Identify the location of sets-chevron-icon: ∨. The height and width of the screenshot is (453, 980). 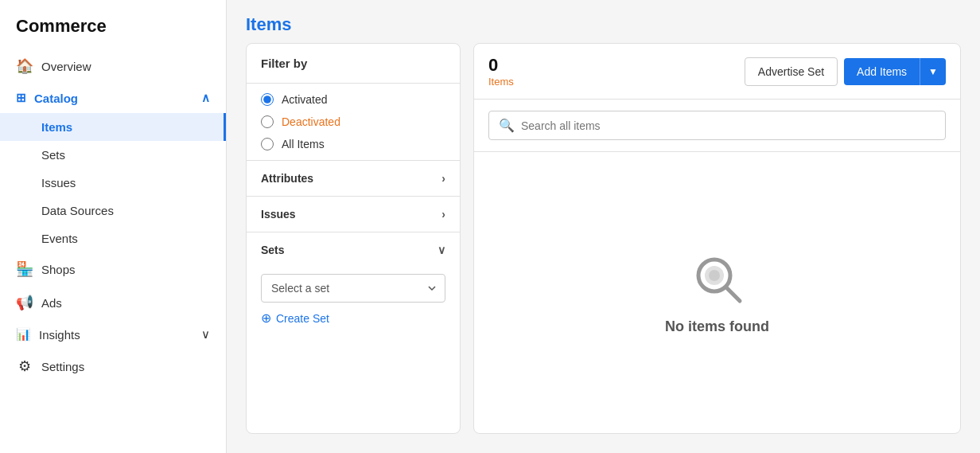
(441, 250).